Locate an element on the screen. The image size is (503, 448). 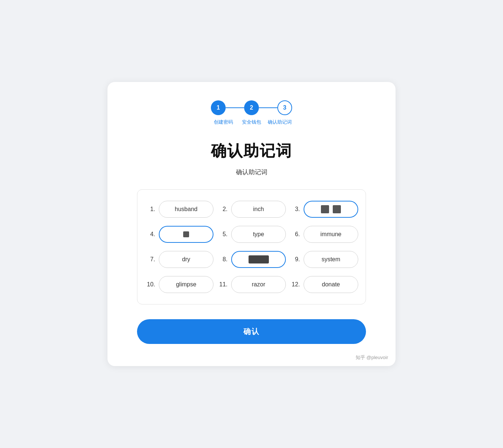
step-3-label: 确认助记词 is located at coordinates (280, 122).